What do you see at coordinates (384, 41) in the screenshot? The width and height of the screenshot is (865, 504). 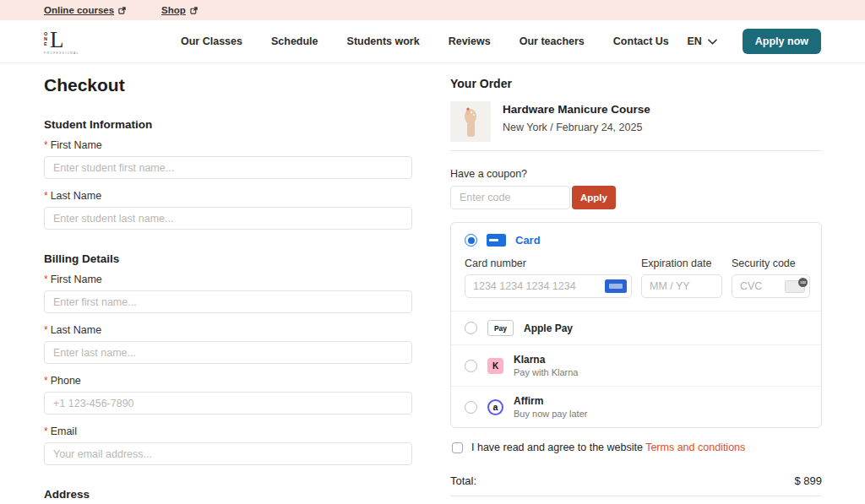 I see `nav-item-students-work: Students work` at bounding box center [384, 41].